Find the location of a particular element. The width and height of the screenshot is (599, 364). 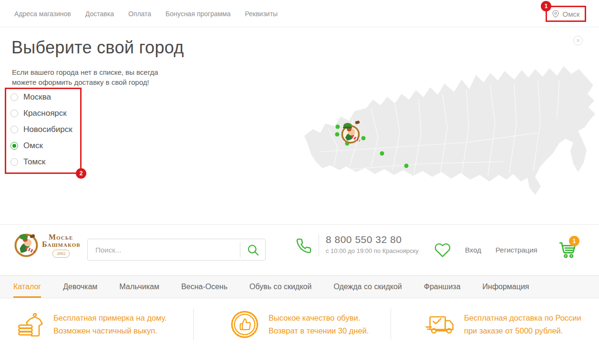

nav-item-informaciya: Информация is located at coordinates (506, 287).